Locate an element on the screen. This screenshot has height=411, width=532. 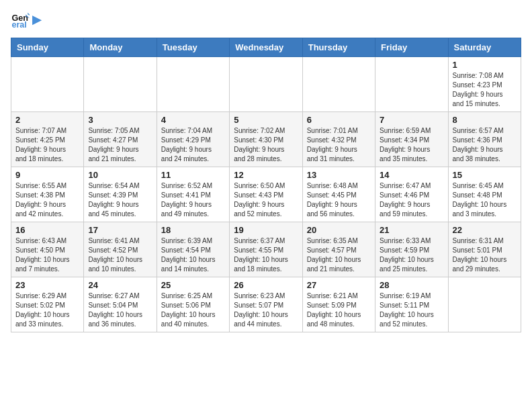
day-number: 19 is located at coordinates (266, 230).